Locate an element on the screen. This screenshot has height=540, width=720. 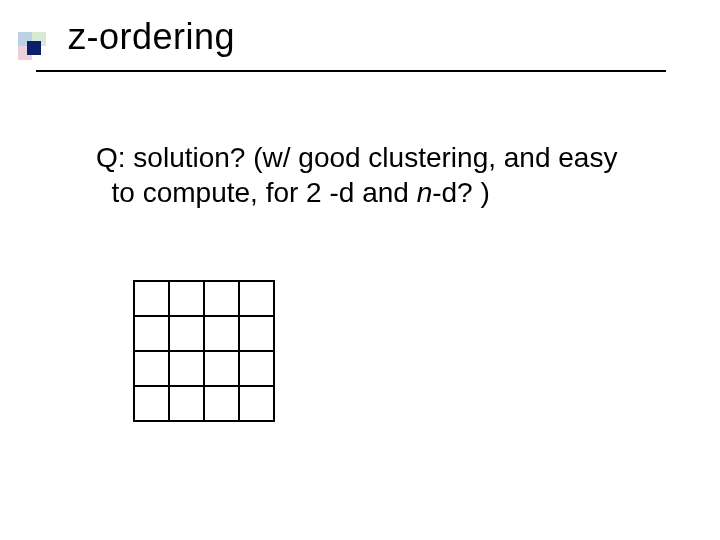
title-bullet-icon is located at coordinates (33, 47).